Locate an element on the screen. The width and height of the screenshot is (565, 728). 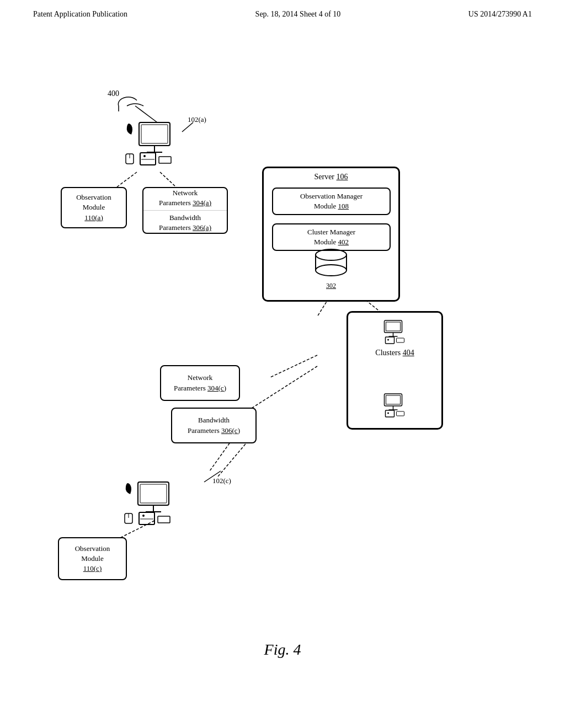
clusters-outer-box: Clusters 404 is located at coordinates (395, 371).